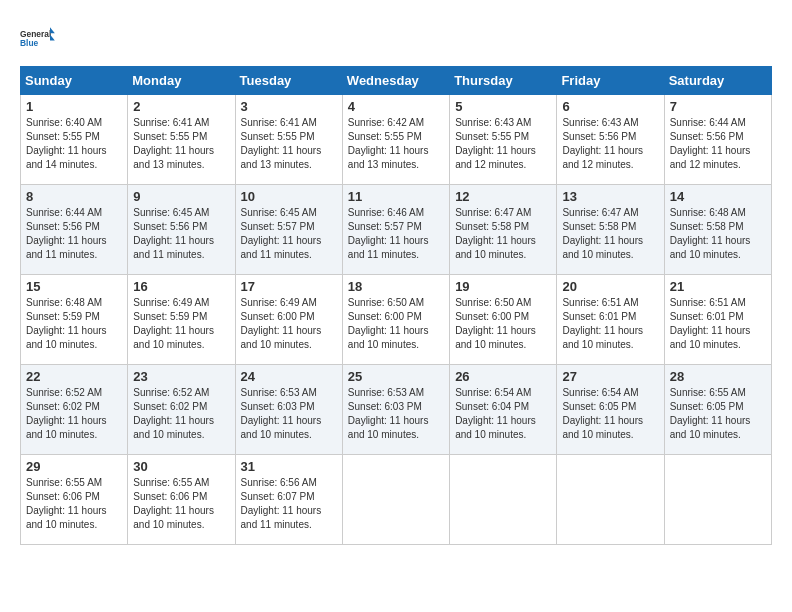 The width and height of the screenshot is (792, 612). Describe the element at coordinates (181, 106) in the screenshot. I see `day-number: 2` at that location.